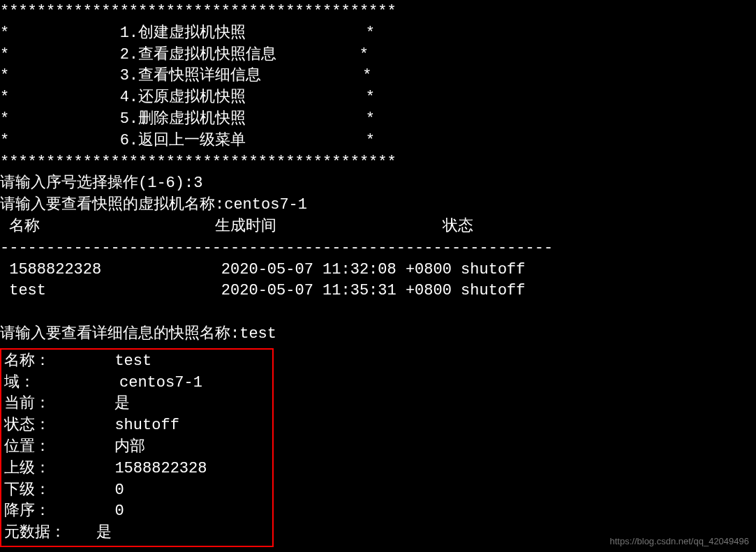  Describe the element at coordinates (378, 335) in the screenshot. I see `prompt-snapshot-name: 请输入要查看详细信息的快照名称:test` at that location.